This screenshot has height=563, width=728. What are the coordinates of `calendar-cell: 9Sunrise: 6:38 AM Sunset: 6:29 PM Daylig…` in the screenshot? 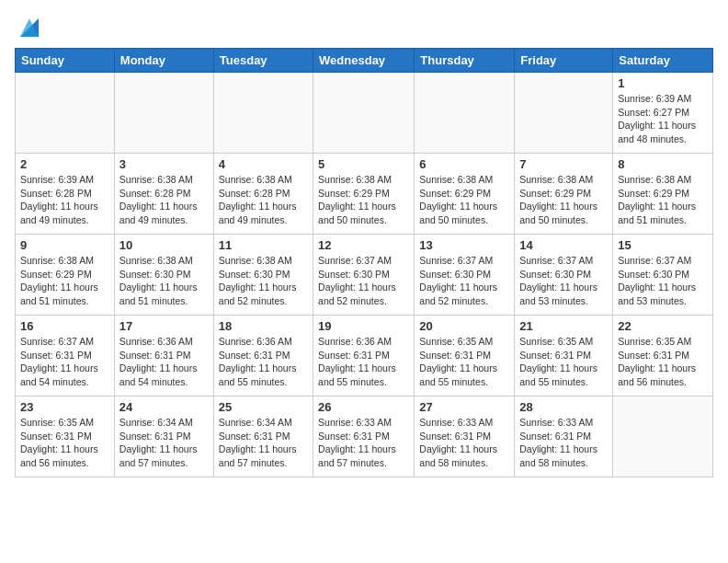 It's located at (65, 275).